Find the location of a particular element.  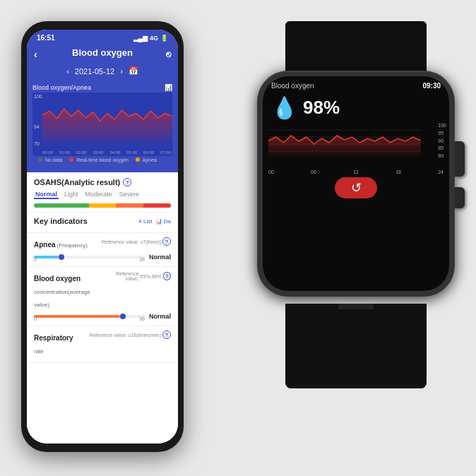

metric-oxygen-fill is located at coordinates (77, 316).